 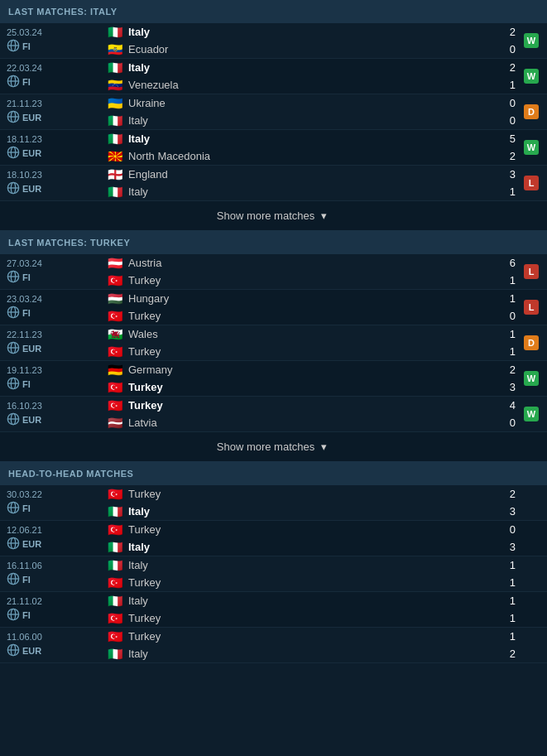 What do you see at coordinates (54, 76) in the screenshot?
I see `match-meta: 22.03.24 FI` at bounding box center [54, 76].